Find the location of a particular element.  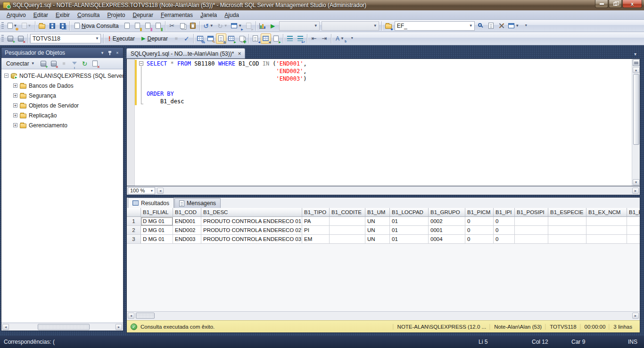

column-header-b1_tipo: B1_TIPO is located at coordinates (316, 212).